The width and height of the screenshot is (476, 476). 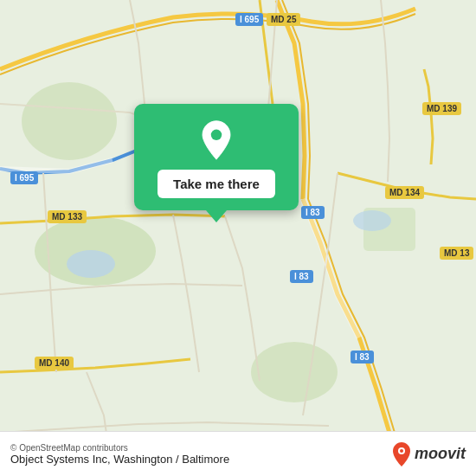 What do you see at coordinates (238, 453) in the screenshot?
I see `bottom-bar: © OpenStreetMap contributors Object Syst…` at bounding box center [238, 453].